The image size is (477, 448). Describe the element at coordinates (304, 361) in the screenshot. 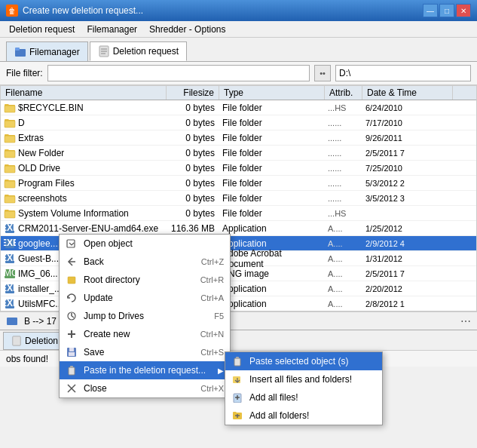

I see `submenu-item-paste-sel: Paste selected object (s)` at that location.